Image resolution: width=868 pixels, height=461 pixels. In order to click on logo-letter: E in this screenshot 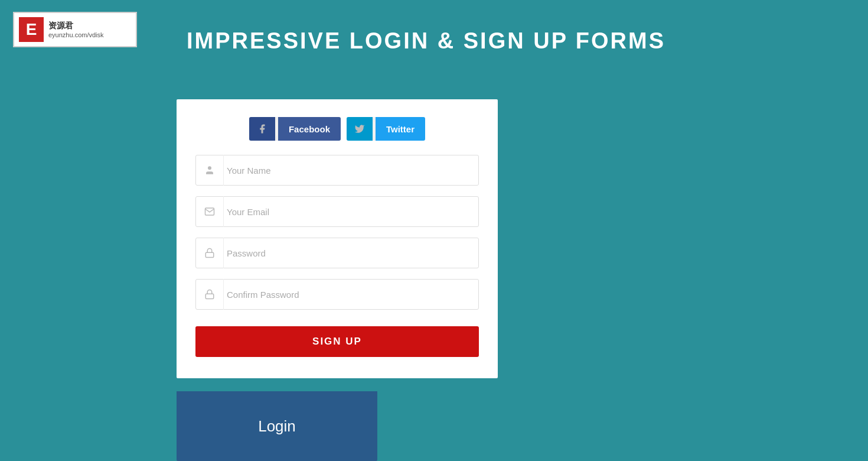, I will do `click(31, 30)`.